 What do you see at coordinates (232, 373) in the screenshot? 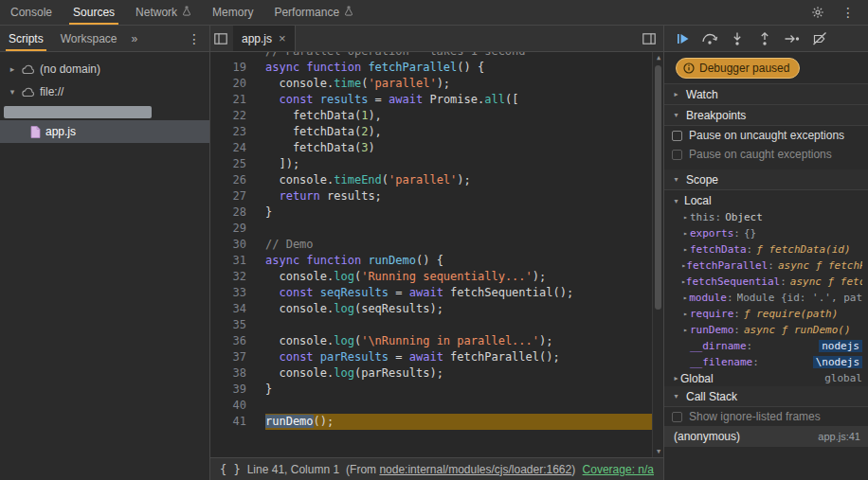
I see `line-number: 38` at bounding box center [232, 373].